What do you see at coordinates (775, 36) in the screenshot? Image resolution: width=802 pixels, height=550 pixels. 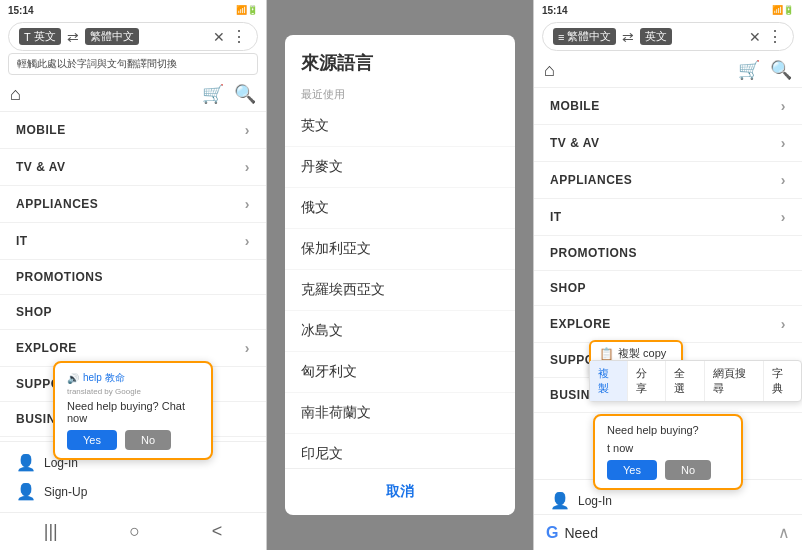 I see `right-translation-more: ⋮` at bounding box center [775, 36].